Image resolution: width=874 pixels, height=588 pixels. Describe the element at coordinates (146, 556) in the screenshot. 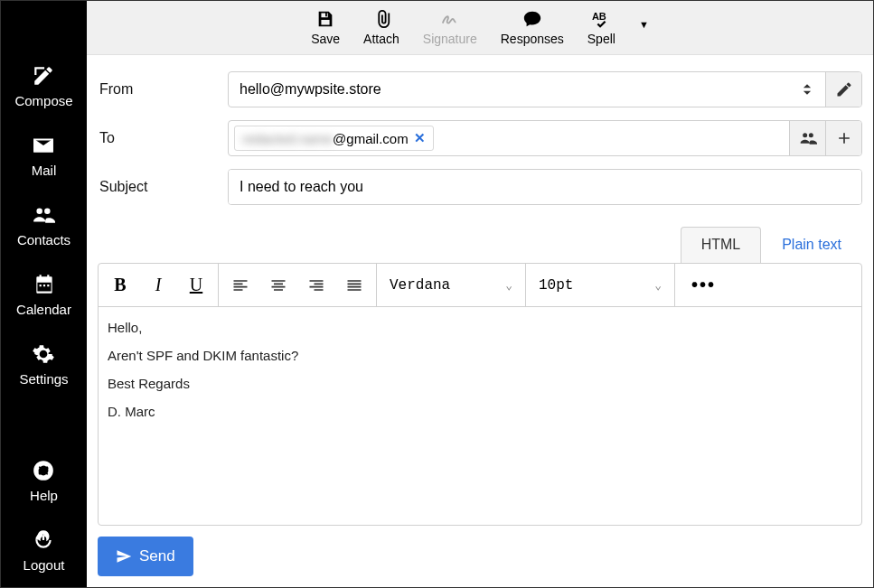

I see `send-button: Send` at that location.